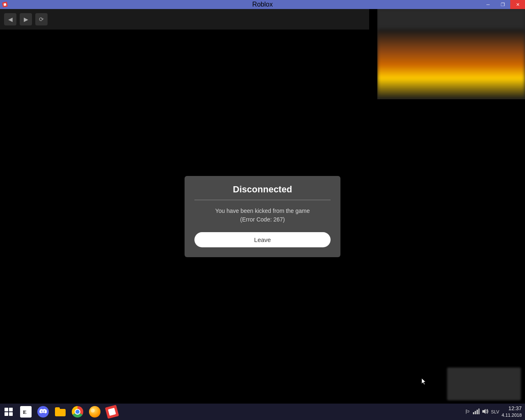  Describe the element at coordinates (485, 412) in the screenshot. I see `volume-icon` at that location.